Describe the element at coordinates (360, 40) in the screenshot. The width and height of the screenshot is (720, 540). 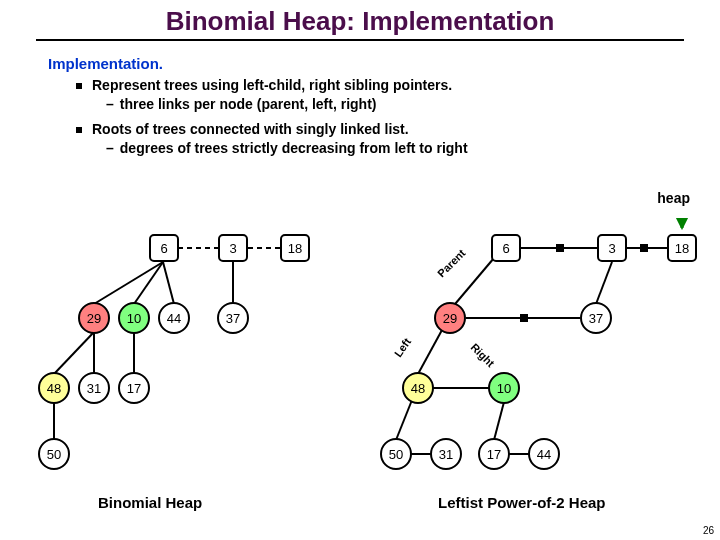
I see `title-underline` at that location.